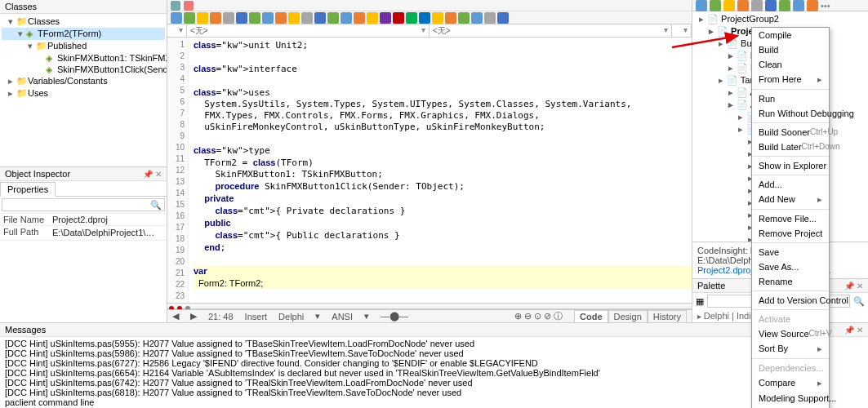 The width and height of the screenshot is (868, 408). Describe the element at coordinates (83, 220) in the screenshot. I see `property-row: File NameProject2.dproj` at that location.